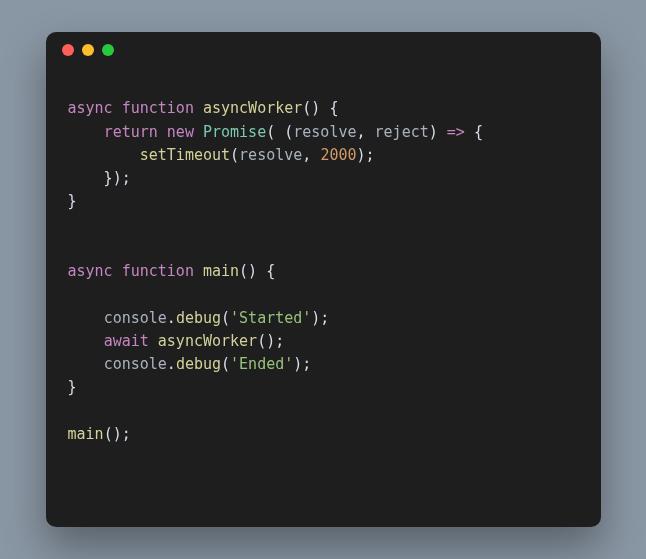 Image resolution: width=646 pixels, height=559 pixels. What do you see at coordinates (88, 50) in the screenshot?
I see `minimize-icon` at bounding box center [88, 50].